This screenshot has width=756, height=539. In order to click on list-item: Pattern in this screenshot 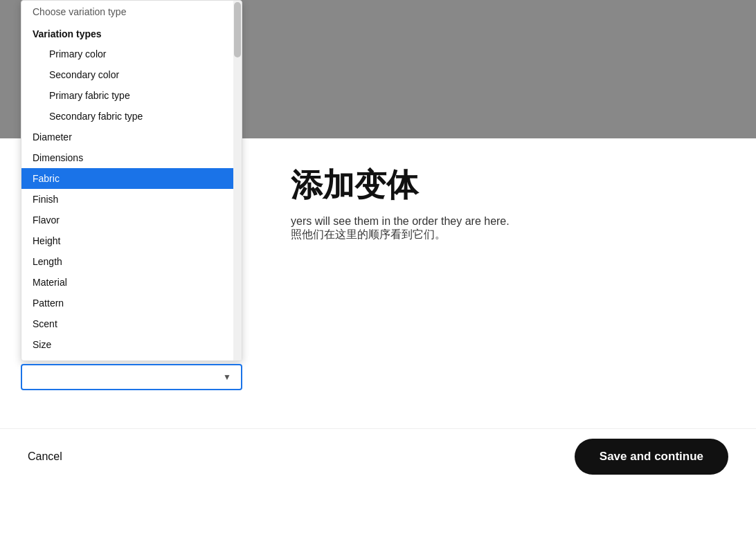, I will do `click(127, 303)`.